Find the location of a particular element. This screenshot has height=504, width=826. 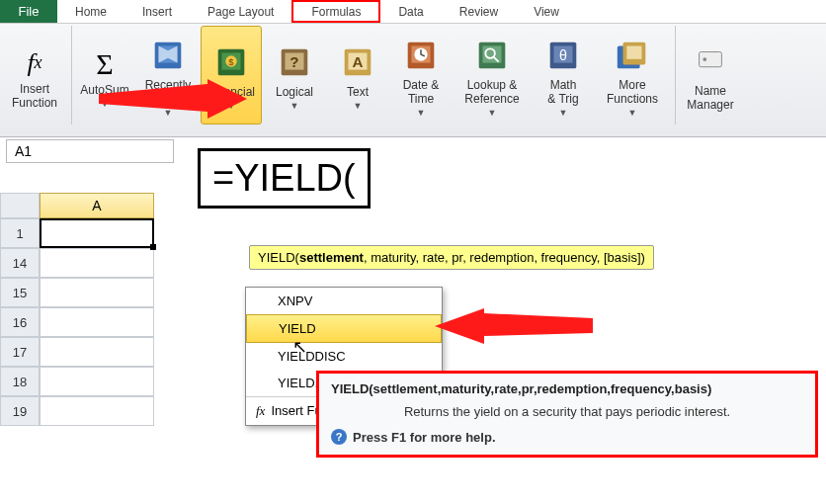

tab-formulas: Formulas is located at coordinates (336, 12).